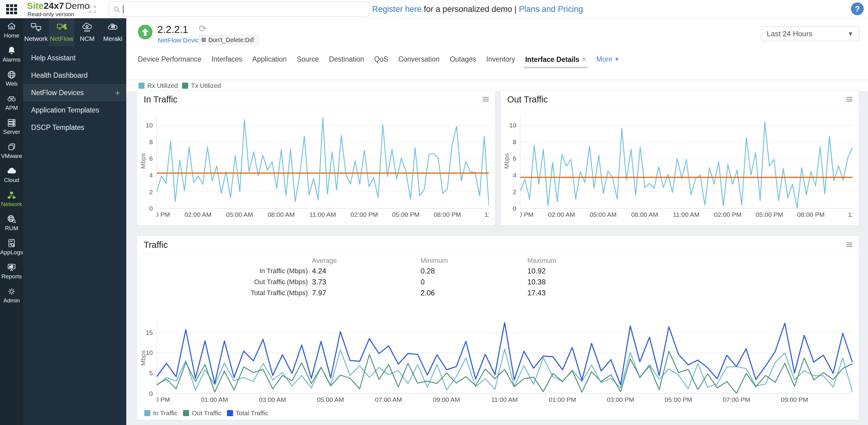 The width and height of the screenshot is (868, 425). I want to click on y-axis-ticks: 0246810, so click(149, 168).